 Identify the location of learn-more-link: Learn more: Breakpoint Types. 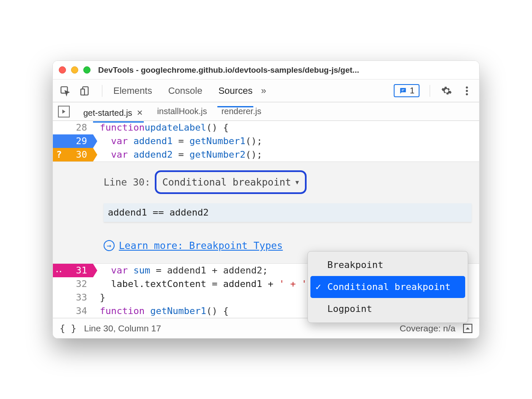
(201, 246).